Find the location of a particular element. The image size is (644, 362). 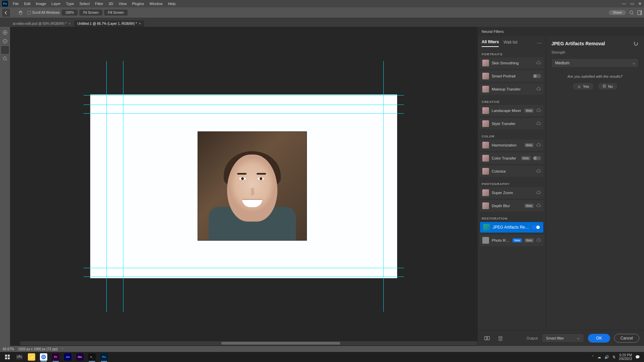

filter-landscape-mixer: Landscape MixerBeta is located at coordinates (512, 111).